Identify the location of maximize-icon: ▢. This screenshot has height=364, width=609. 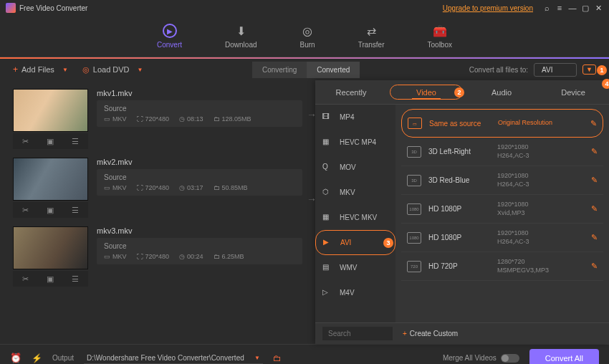
(585, 8).